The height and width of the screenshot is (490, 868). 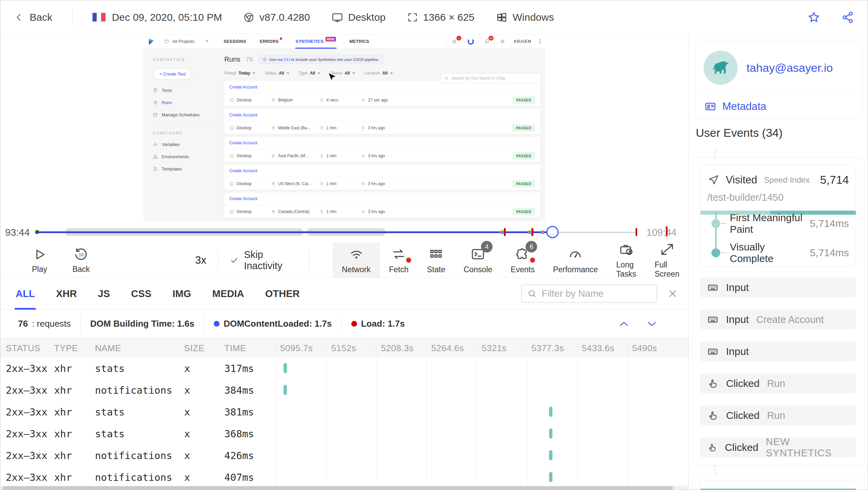 I want to click on playback-speed-button: 3x, so click(x=201, y=260).